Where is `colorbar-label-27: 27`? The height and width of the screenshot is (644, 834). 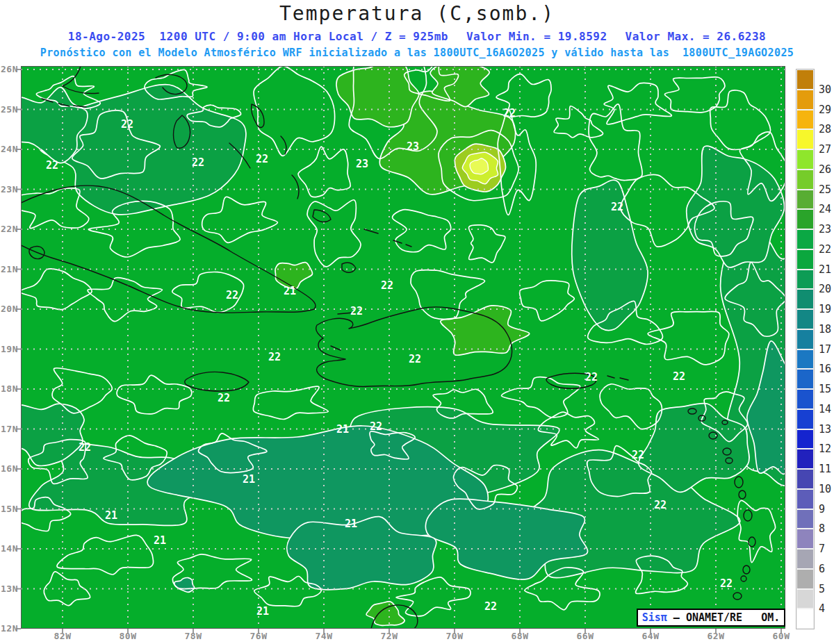
colorbar-label-27: 27 is located at coordinates (826, 149).